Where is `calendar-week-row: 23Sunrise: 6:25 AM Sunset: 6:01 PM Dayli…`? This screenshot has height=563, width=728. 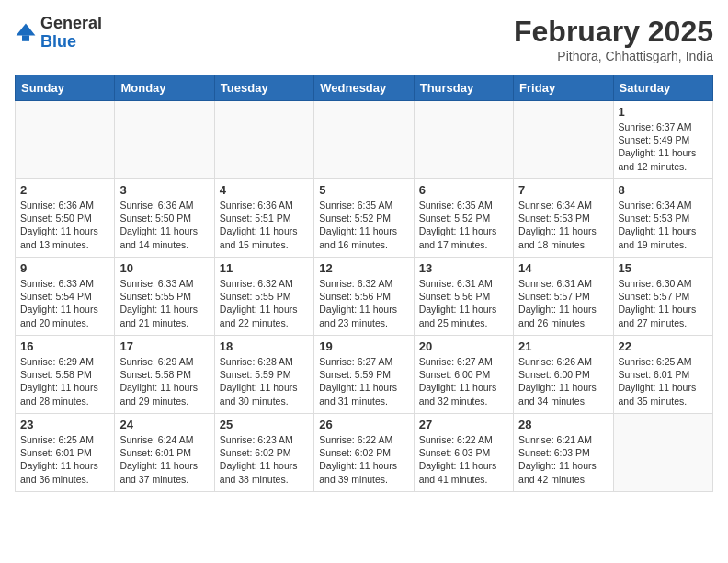 calendar-week-row: 23Sunrise: 6:25 AM Sunset: 6:01 PM Dayli… is located at coordinates (364, 453).